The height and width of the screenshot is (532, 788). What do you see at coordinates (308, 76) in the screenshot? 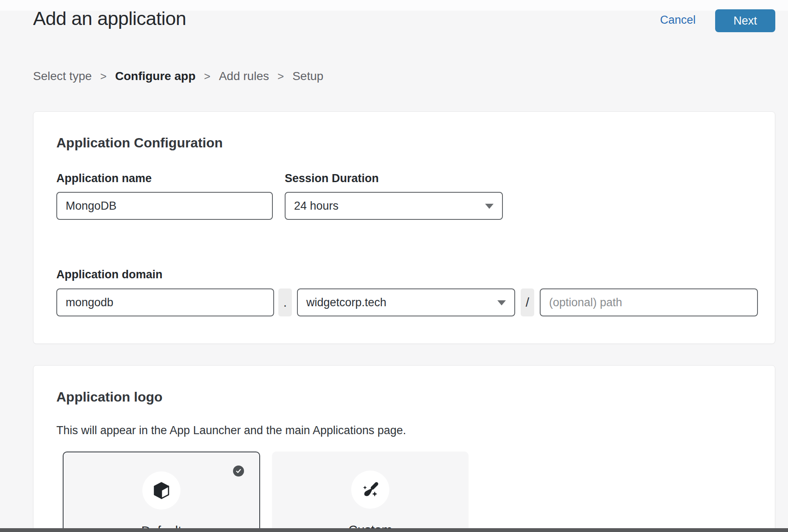
I see `breadcrumb-step-setup: Setup` at bounding box center [308, 76].